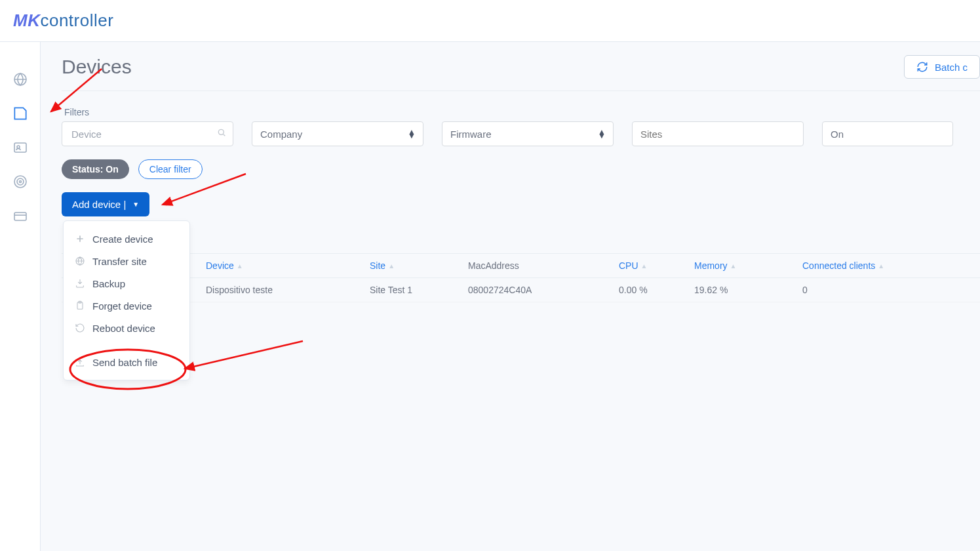 The image size is (980, 551). What do you see at coordinates (26, 21) in the screenshot?
I see `brand-mark: MK` at bounding box center [26, 21].